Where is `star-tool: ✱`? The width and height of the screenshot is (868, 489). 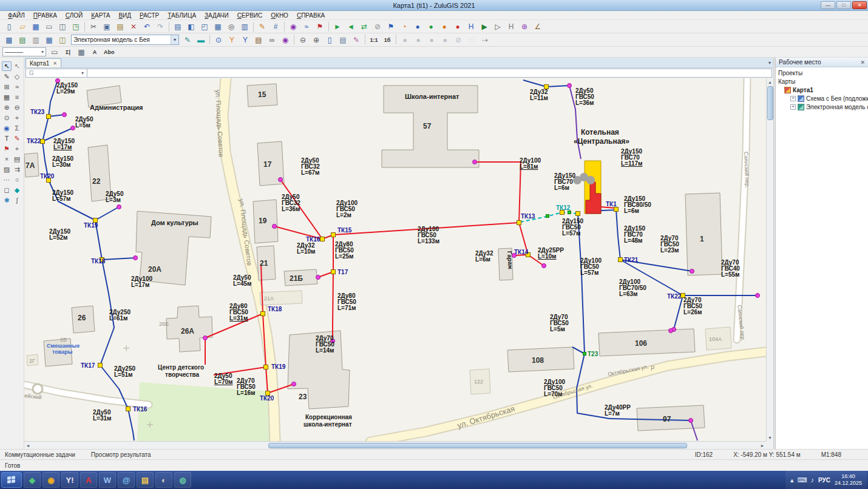 star-tool: ✱ is located at coordinates (7, 200).